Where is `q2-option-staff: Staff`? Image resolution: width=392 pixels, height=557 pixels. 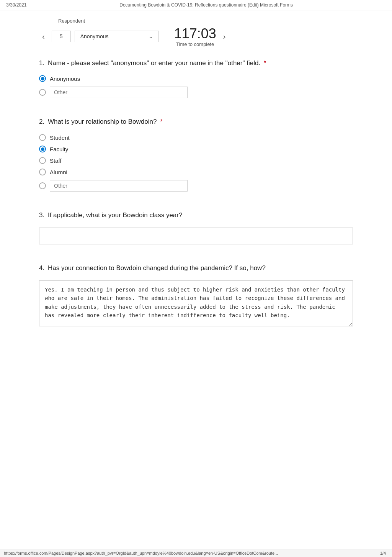 q2-option-staff: Staff is located at coordinates (196, 161).